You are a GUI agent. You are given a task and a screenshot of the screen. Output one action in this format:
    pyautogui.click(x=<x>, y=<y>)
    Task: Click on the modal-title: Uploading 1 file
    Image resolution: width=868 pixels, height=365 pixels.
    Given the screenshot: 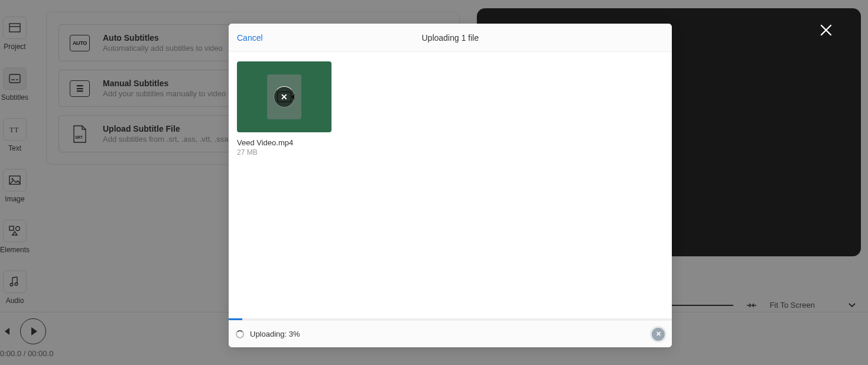 What is the action you would take?
    pyautogui.click(x=450, y=38)
    